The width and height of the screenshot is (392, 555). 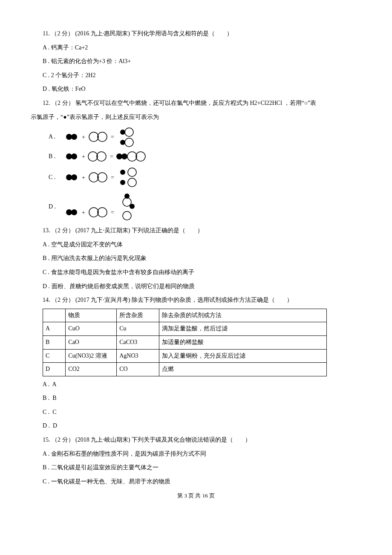 What do you see at coordinates (196, 245) in the screenshot?
I see `q13-opt-a: A . 空气是成分固定不变的气体` at bounding box center [196, 245].